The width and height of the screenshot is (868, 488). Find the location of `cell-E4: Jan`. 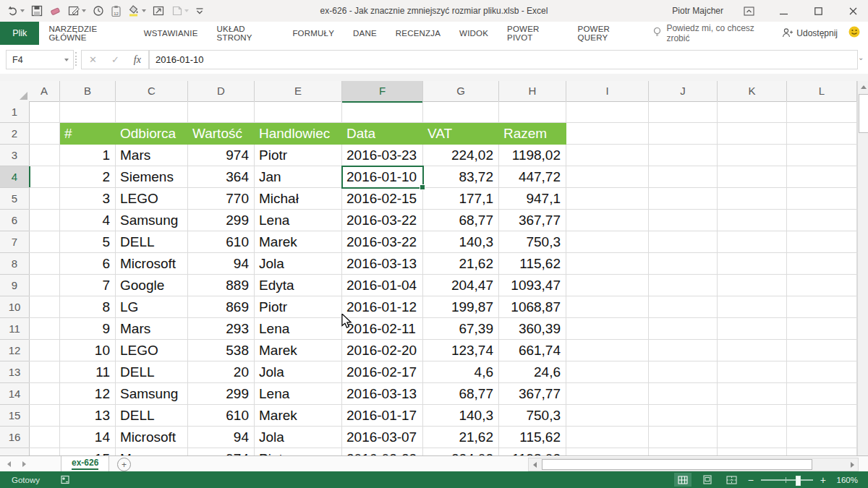

cell-E4: Jan is located at coordinates (298, 177).